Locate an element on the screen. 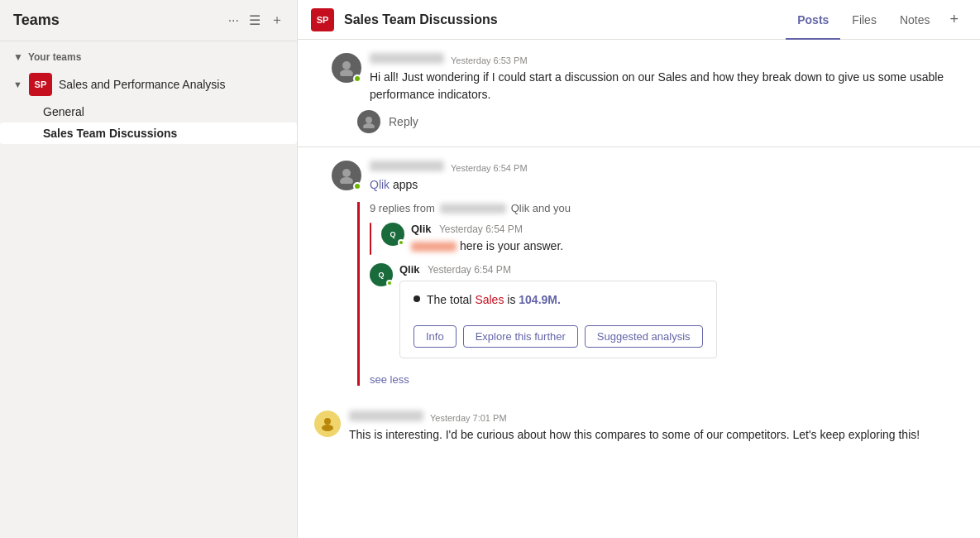  reply-meta-2: Qlik Yesterday 6:54 PM is located at coordinates (558, 270).